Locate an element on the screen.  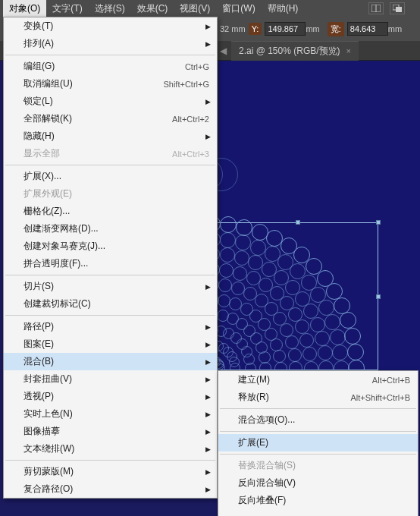
menu-item-label: 建立(M) is located at coordinates (254, 379).